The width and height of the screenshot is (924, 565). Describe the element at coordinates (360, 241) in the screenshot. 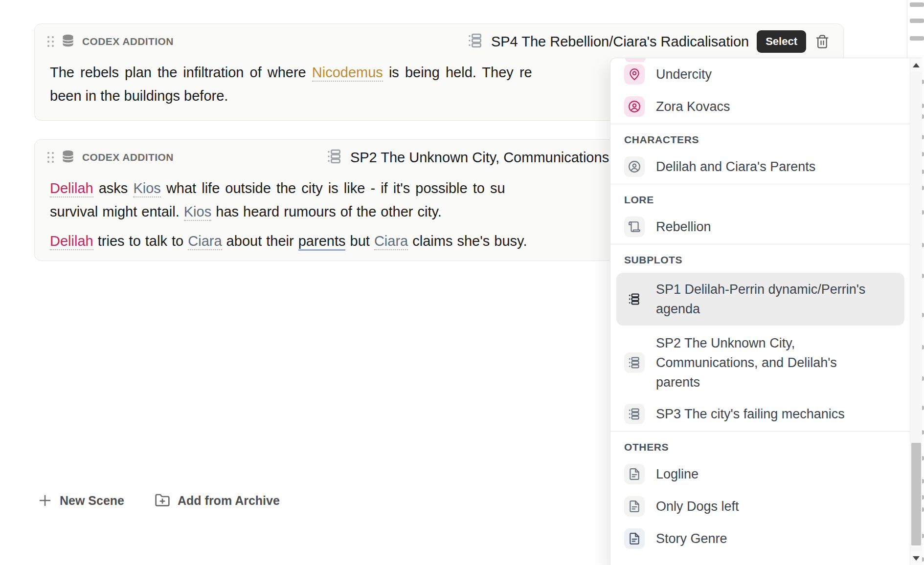

I see `body-text: but` at that location.